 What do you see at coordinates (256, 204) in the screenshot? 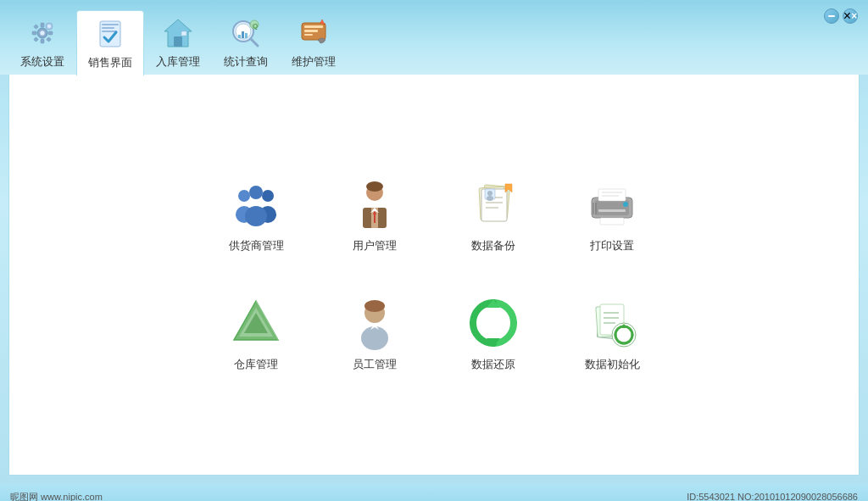
I see `supplier-icon` at bounding box center [256, 204].